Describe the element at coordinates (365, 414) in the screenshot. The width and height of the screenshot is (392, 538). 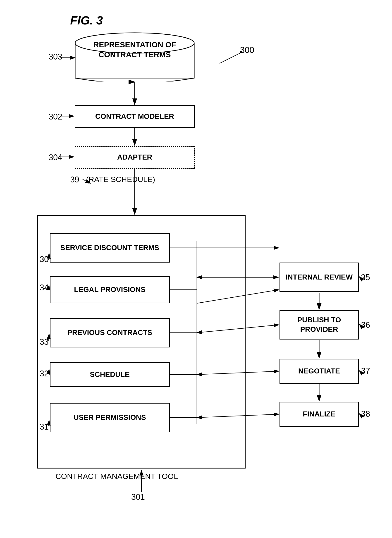
I see `ref-38: 38` at that location.